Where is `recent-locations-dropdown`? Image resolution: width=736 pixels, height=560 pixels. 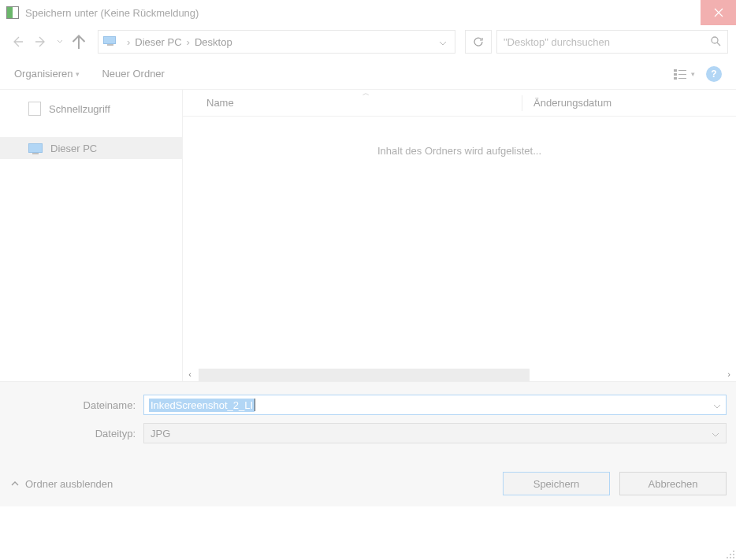
recent-locations-dropdown is located at coordinates (60, 42).